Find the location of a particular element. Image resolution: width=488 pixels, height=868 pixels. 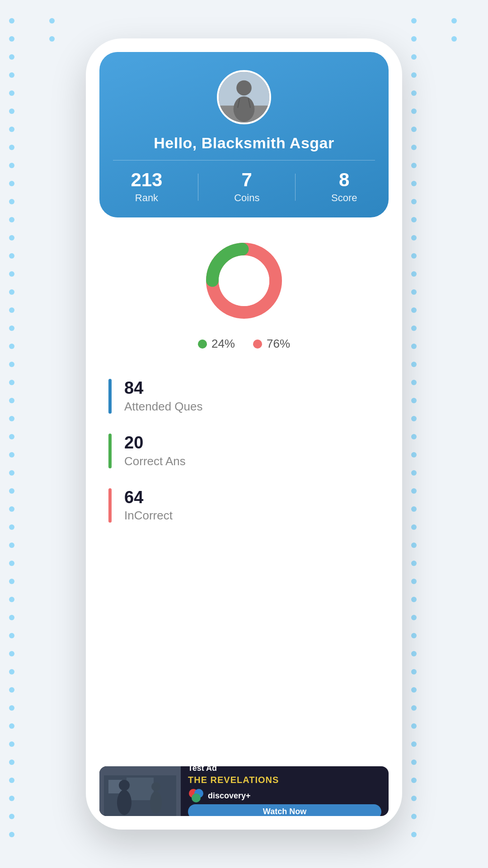

incorrect-text: 64 InCorrect is located at coordinates (148, 505).